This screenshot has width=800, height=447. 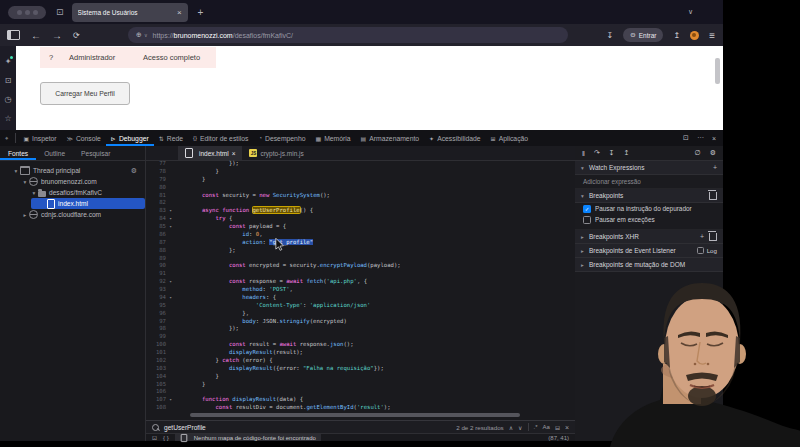 I want to click on xhr-breakpoints-header: ▸ Breakpoints XHR +, so click(x=649, y=237).